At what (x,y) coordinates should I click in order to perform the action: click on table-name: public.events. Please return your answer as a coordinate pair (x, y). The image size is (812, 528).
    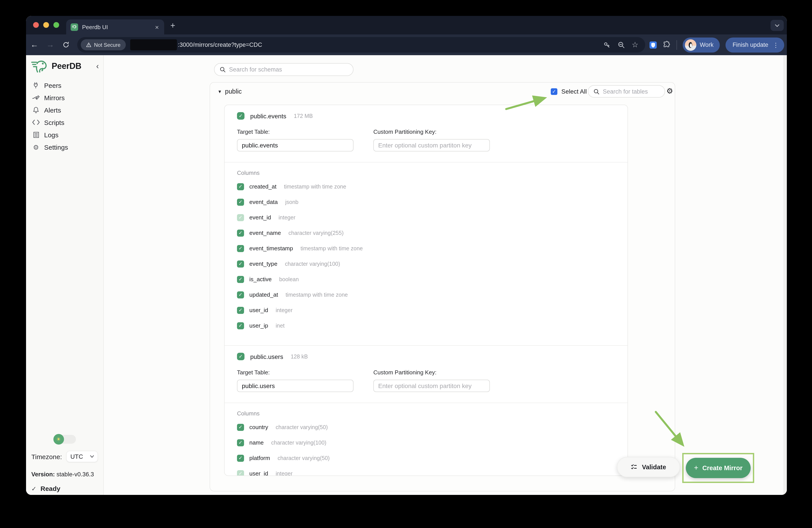
    Looking at the image, I should click on (268, 116).